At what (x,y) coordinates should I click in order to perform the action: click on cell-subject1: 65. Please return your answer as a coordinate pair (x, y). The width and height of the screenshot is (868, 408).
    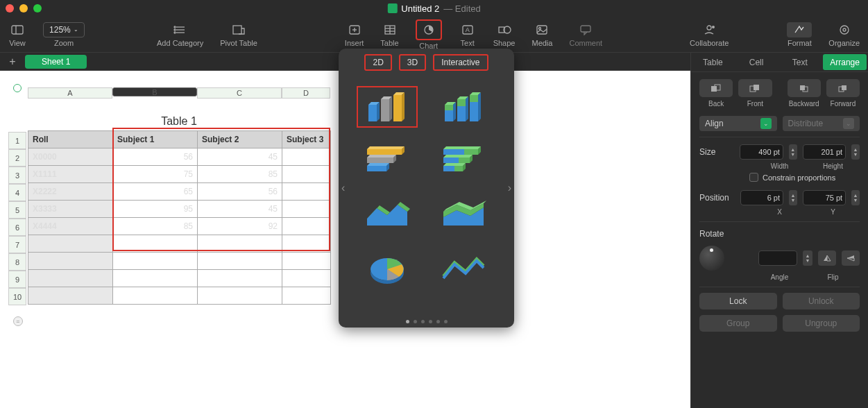
    Looking at the image, I should click on (155, 192).